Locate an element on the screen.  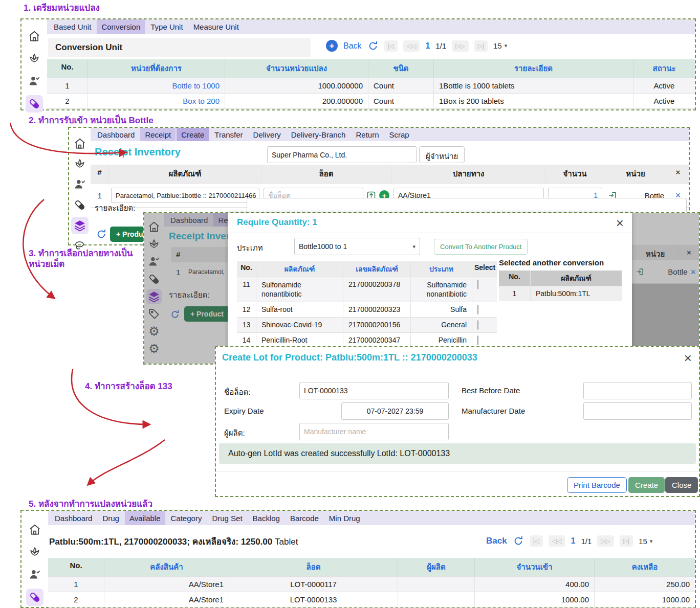
step3-label: 3. ทำการเลือกปลายทางเป็น หน่วยเม็ด is located at coordinates (90, 259).